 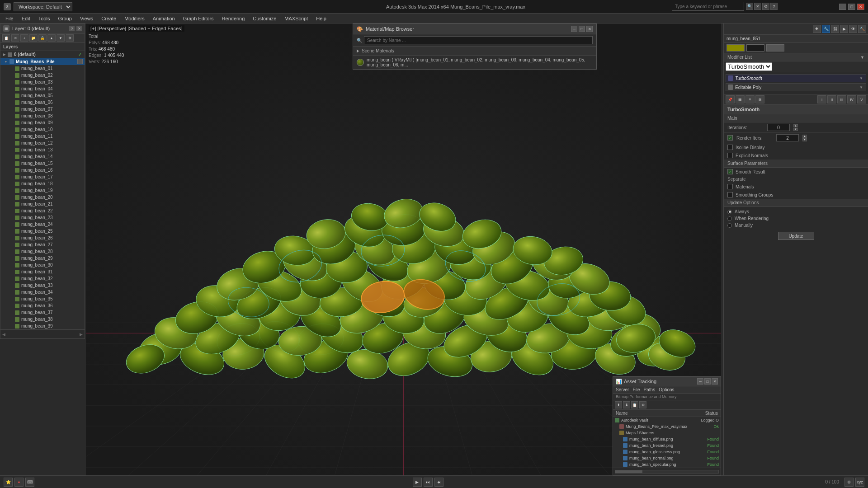 I want to click on menu-group: Group, so click(x=65, y=19).